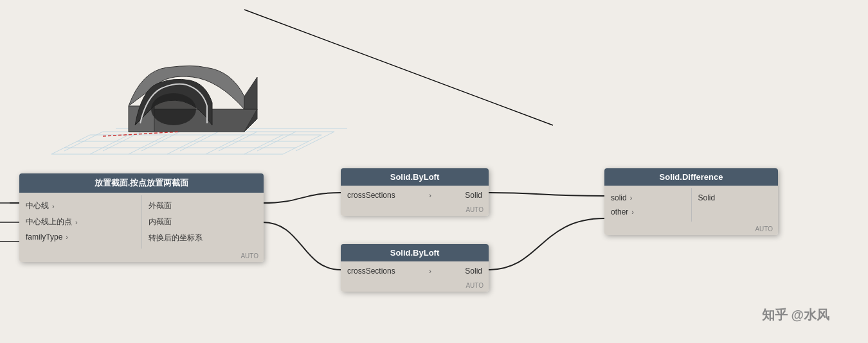 The height and width of the screenshot is (343, 868). I want to click on port-label: 中心线, so click(37, 206).